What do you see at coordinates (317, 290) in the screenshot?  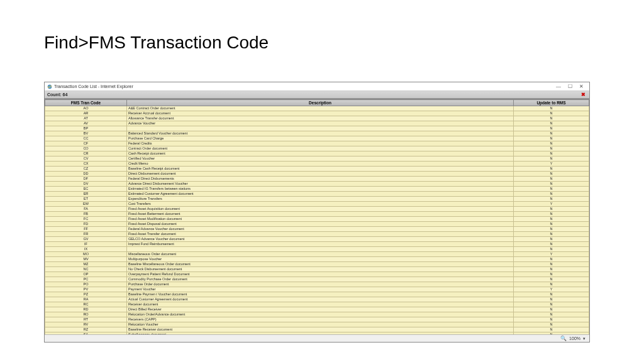 I see `table-row: PVPayment VoucherY` at bounding box center [317, 290].